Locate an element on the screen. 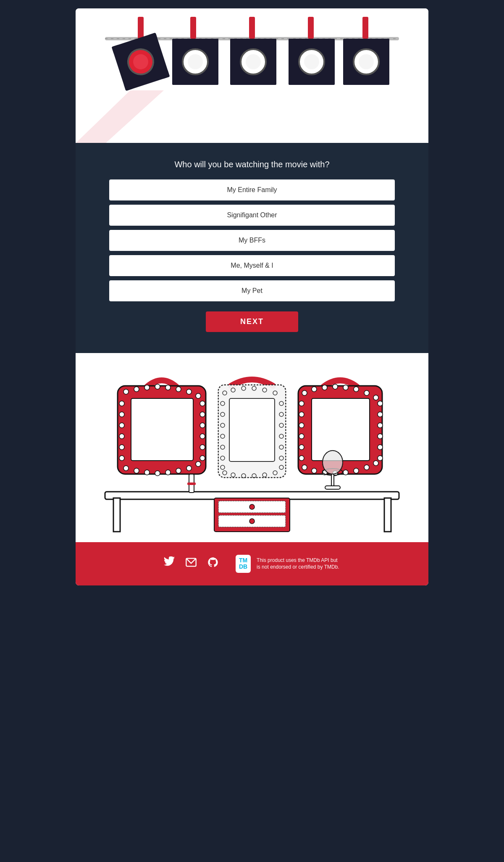 The height and width of the screenshot is (862, 504). tmdb-badge-line1: TM is located at coordinates (243, 561).